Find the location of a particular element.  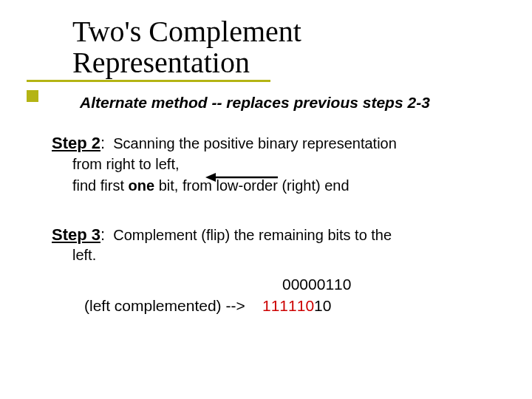

title-line1: Two's Complement is located at coordinates (187, 32).